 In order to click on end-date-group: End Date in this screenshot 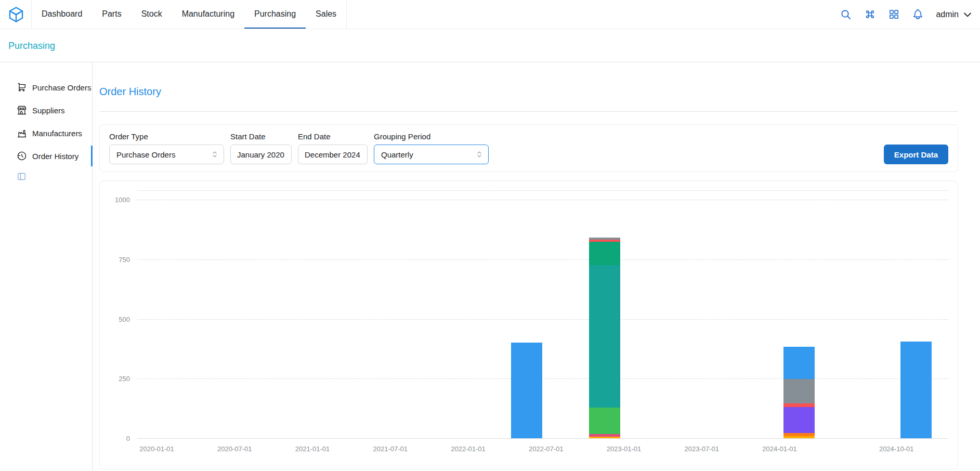, I will do `click(333, 148)`.